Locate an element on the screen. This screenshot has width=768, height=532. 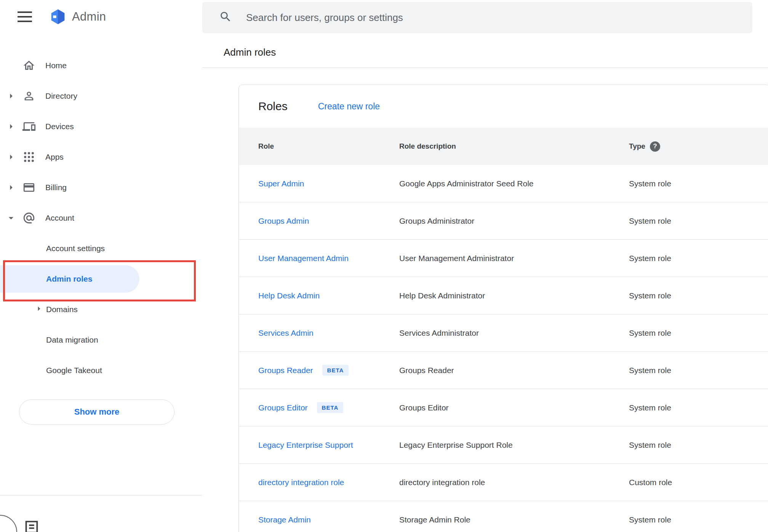
home-icon is located at coordinates (29, 66).